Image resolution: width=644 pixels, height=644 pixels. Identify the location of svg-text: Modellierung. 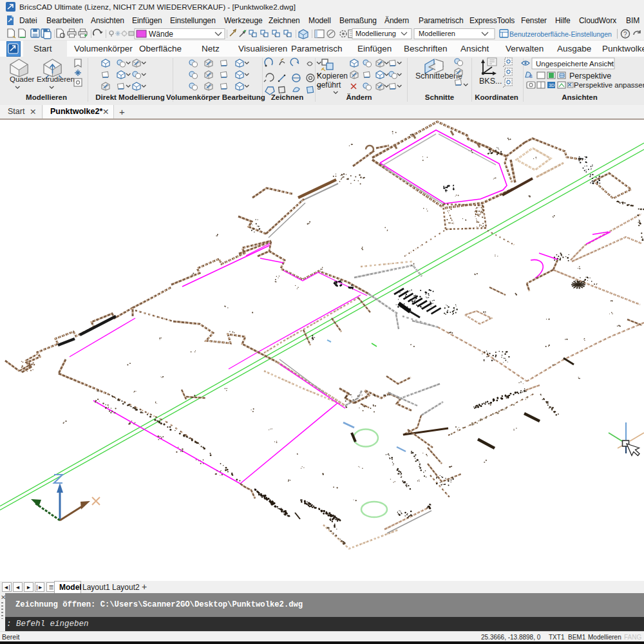
(376, 33).